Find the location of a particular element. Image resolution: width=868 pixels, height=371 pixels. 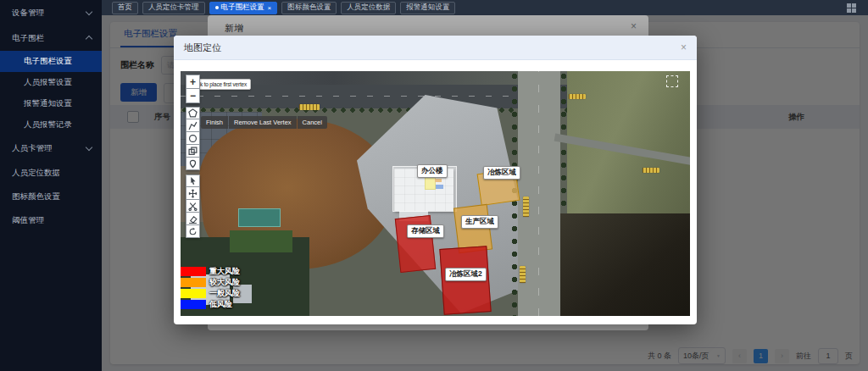

cancel-button: Cancel is located at coordinates (312, 122).